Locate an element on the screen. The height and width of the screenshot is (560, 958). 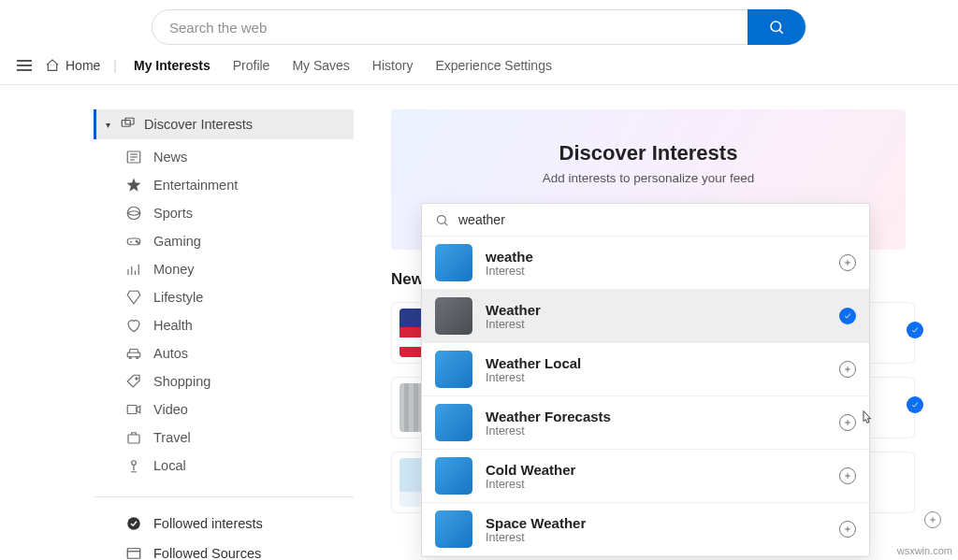
sports-icon is located at coordinates (134, 213).